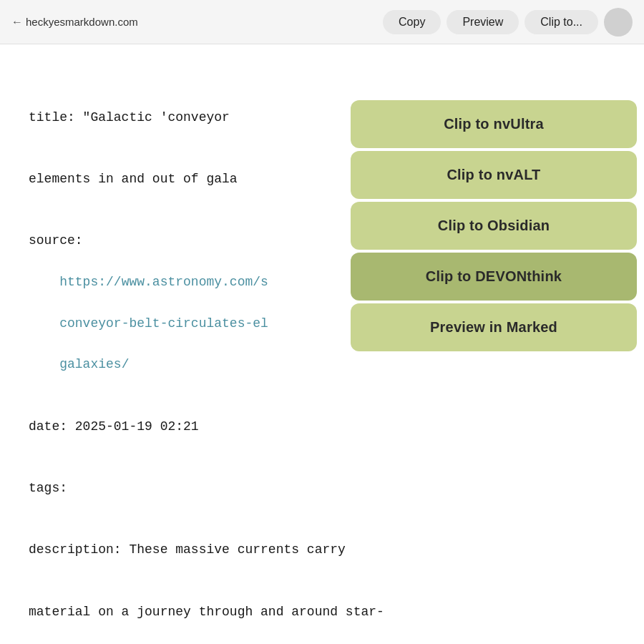  I want to click on avatar-button, so click(618, 22).